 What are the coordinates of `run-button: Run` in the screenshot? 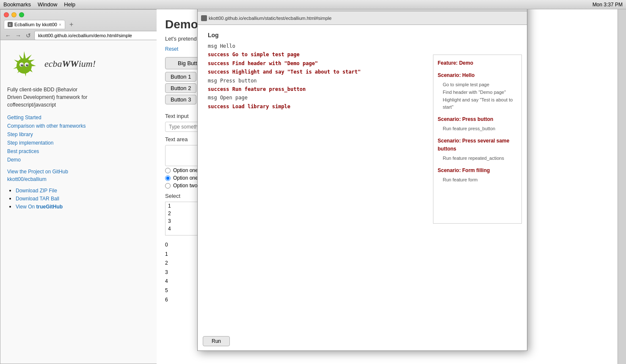 It's located at (216, 341).